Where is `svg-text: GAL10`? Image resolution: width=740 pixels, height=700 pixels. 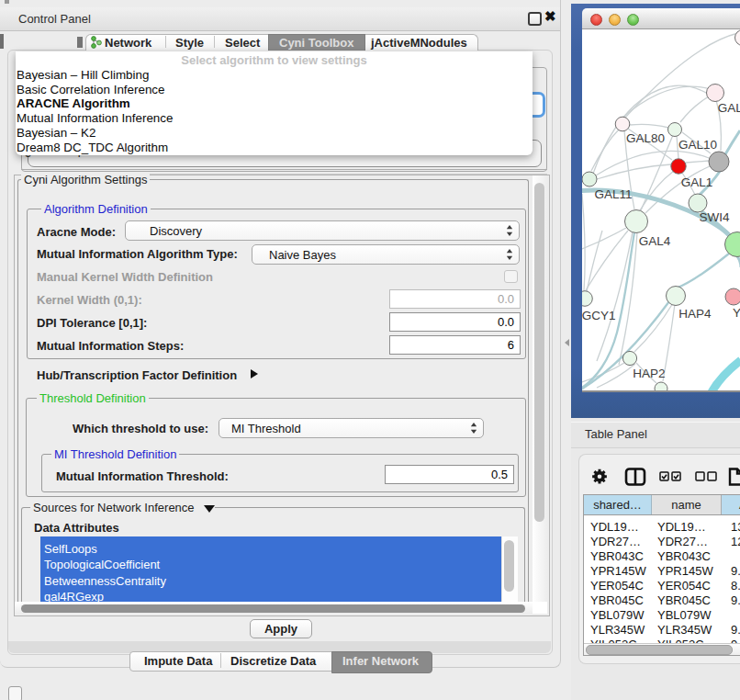
svg-text: GAL10 is located at coordinates (698, 145).